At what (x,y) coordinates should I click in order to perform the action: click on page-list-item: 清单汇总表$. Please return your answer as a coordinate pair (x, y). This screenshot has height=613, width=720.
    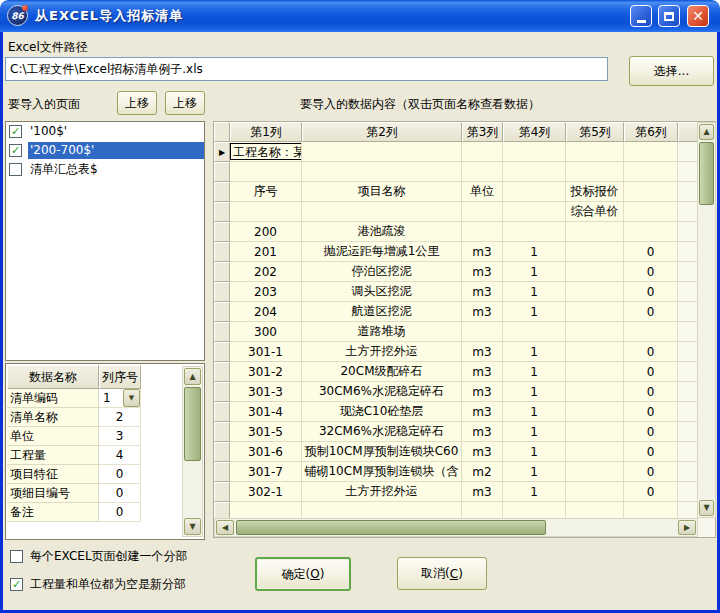
    Looking at the image, I should click on (105, 170).